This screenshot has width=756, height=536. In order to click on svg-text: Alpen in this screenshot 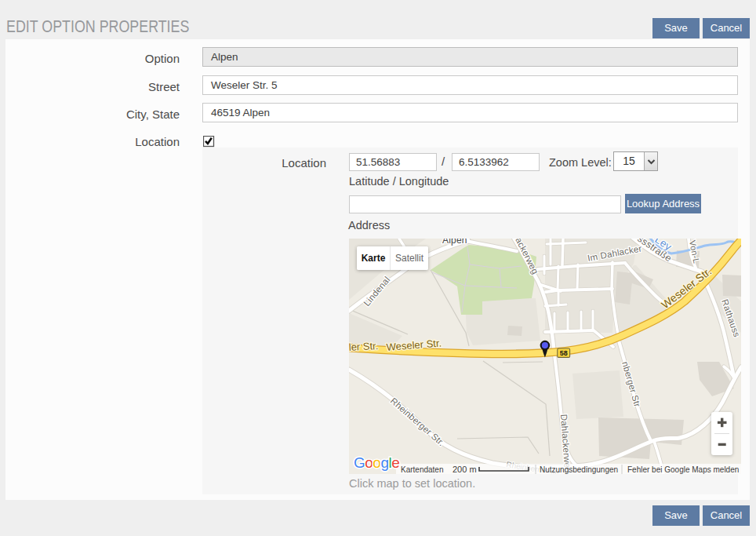, I will do `click(455, 242)`.